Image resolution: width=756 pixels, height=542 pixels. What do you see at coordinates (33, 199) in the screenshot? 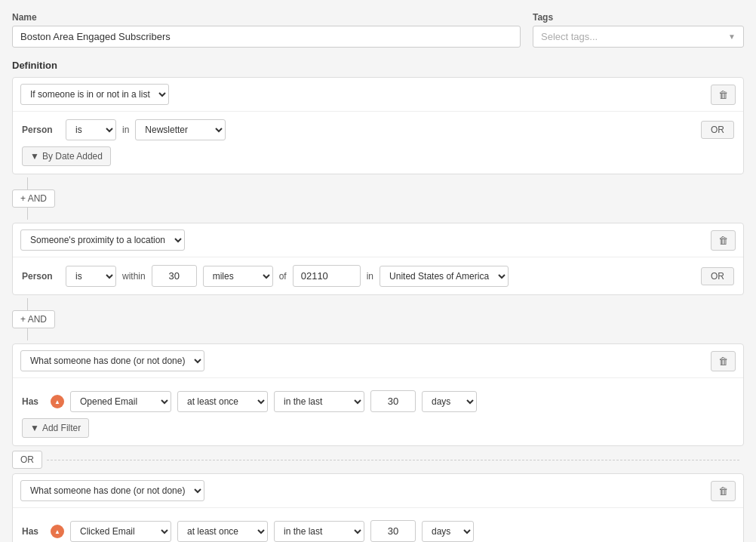
I see `and-button-1: + AND` at bounding box center [33, 199].